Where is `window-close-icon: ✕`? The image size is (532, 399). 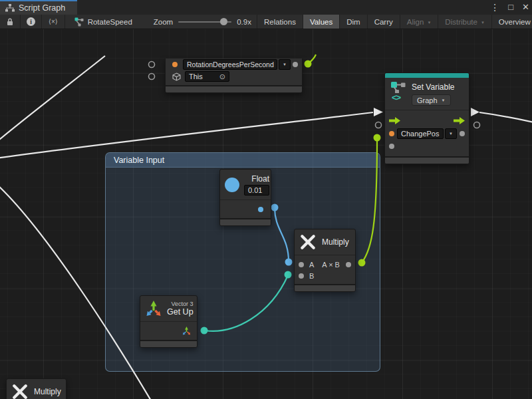 window-close-icon: ✕ is located at coordinates (525, 7).